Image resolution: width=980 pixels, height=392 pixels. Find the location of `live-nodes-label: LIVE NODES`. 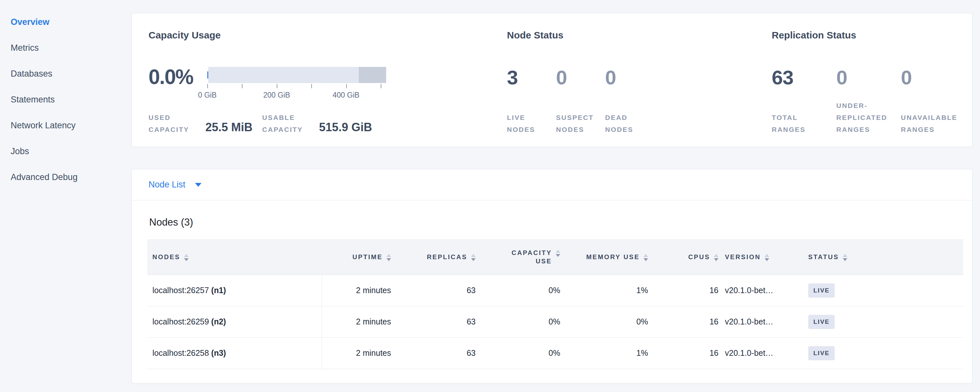

live-nodes-label: LIVE NODES is located at coordinates (532, 123).